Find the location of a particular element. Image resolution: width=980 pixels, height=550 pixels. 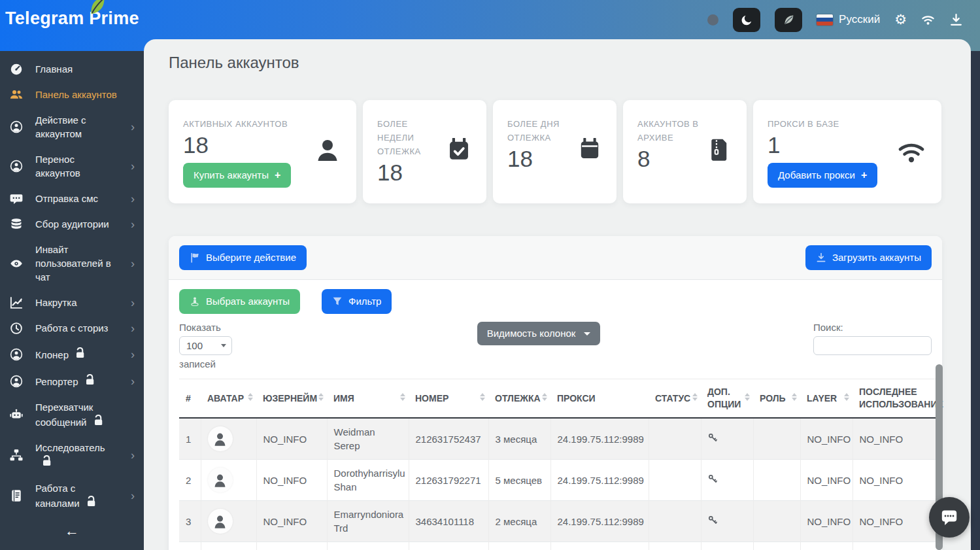

speedometer-icon is located at coordinates (16, 69).